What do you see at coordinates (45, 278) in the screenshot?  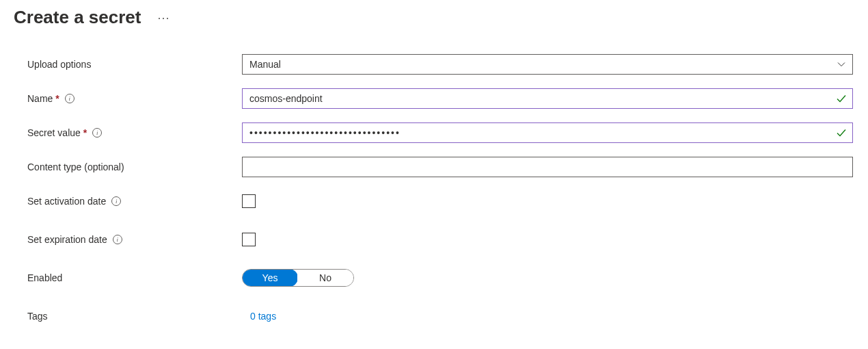 I see `label-text: Enabled` at bounding box center [45, 278].